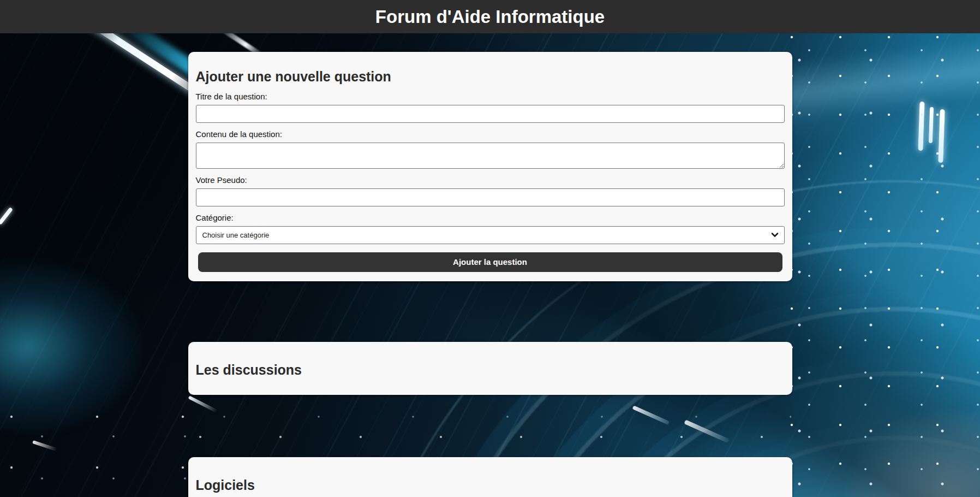  What do you see at coordinates (490, 235) in the screenshot?
I see `category-select-wrap: Choisir une catégorie` at bounding box center [490, 235].